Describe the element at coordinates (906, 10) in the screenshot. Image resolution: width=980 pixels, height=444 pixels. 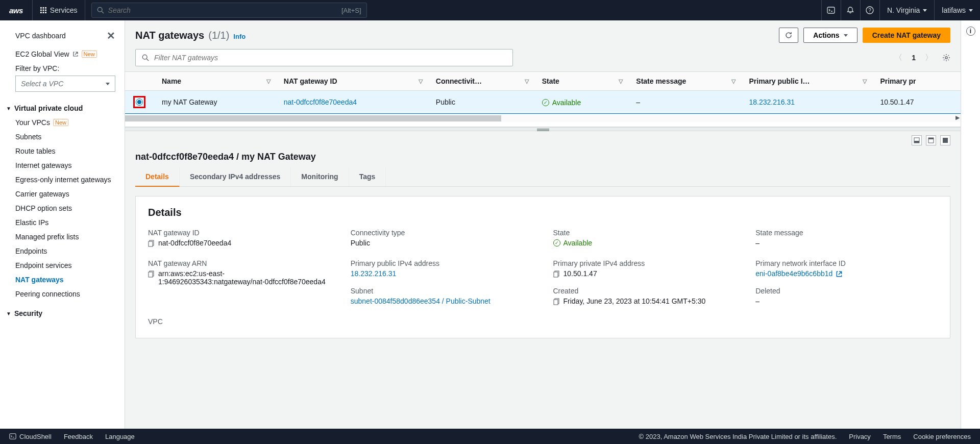
I see `region-selector: N. Virginia` at that location.